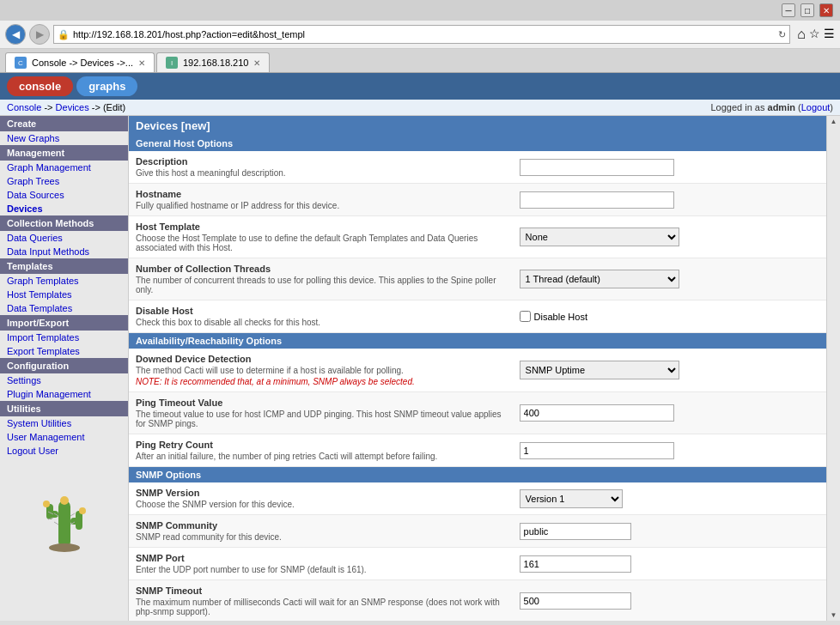 This screenshot has width=840, height=625. Describe the element at coordinates (257, 64) in the screenshot. I see `tab-close-1: ✕` at that location.